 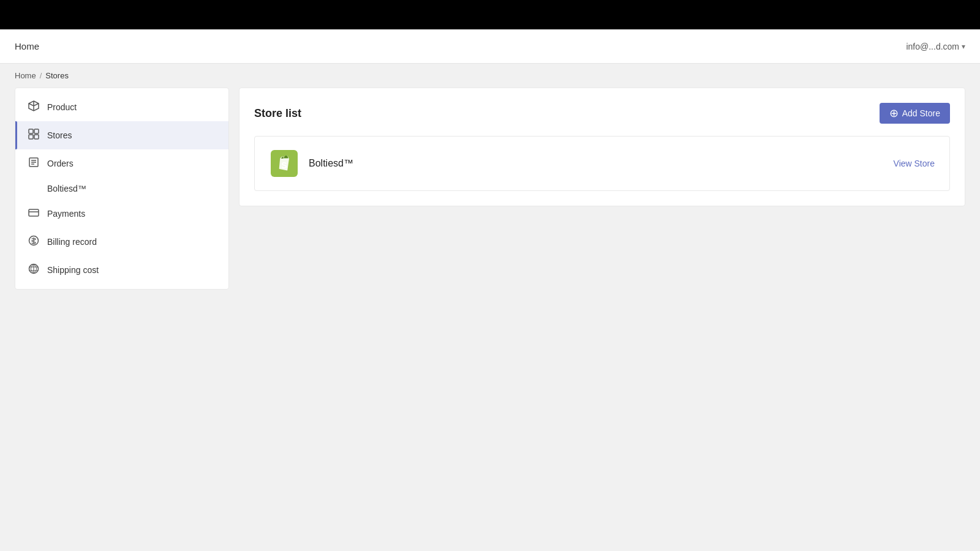 What do you see at coordinates (34, 242) in the screenshot?
I see `billing-icon` at bounding box center [34, 242].